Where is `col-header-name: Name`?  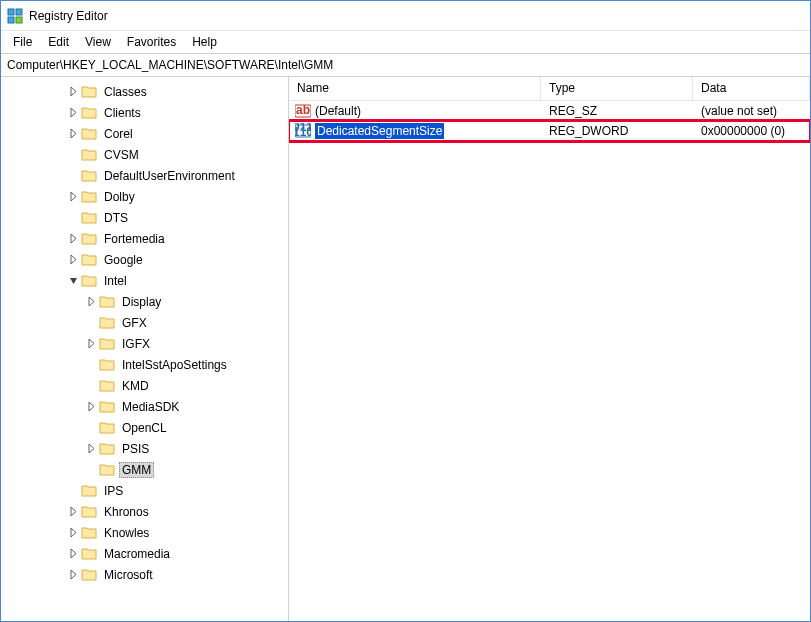 col-header-name: Name is located at coordinates (415, 88).